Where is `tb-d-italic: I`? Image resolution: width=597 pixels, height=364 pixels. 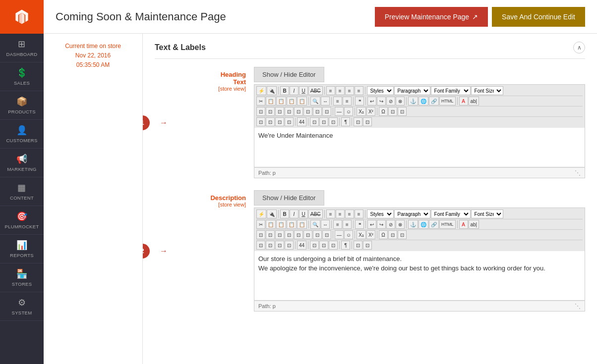
tb-d-italic: I is located at coordinates (294, 214).